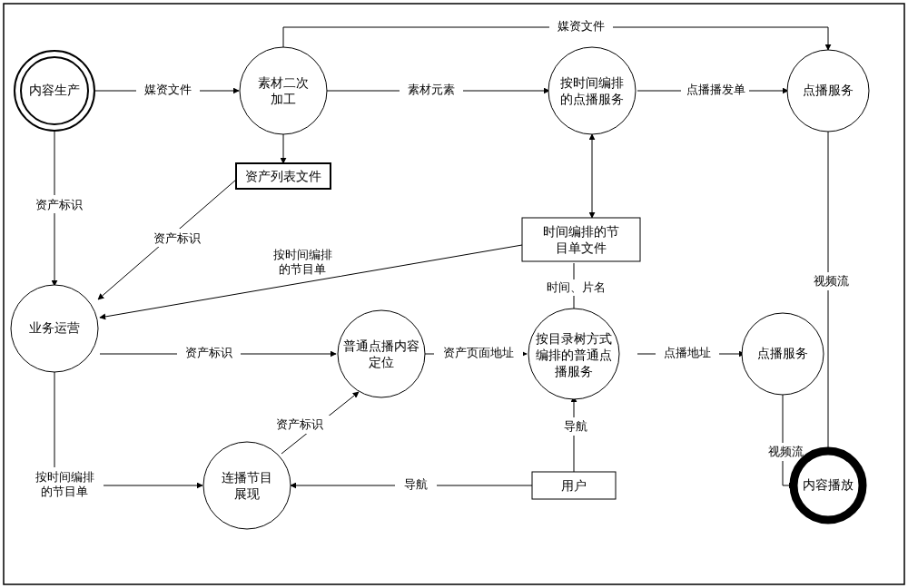 Image resolution: width=908 pixels, height=588 pixels. I want to click on svg-text: 按目录树方式, so click(574, 338).